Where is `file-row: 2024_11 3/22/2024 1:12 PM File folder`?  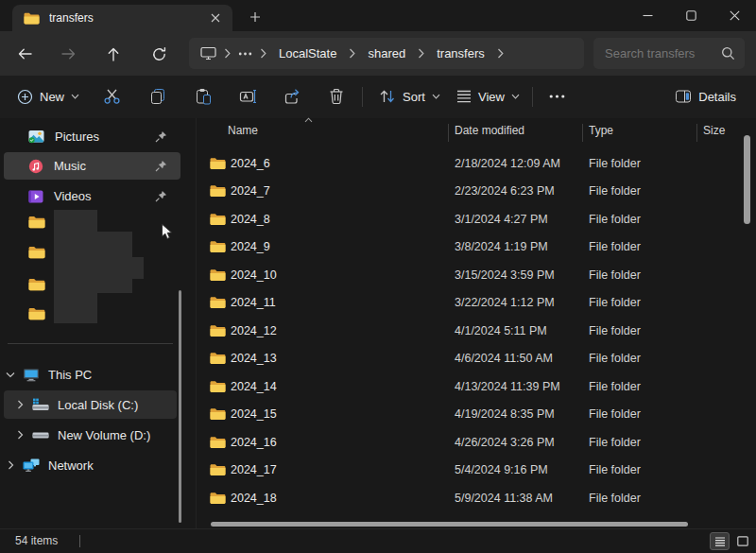 file-row: 2024_11 3/22/2024 1:12 PM File folder is located at coordinates (476, 303).